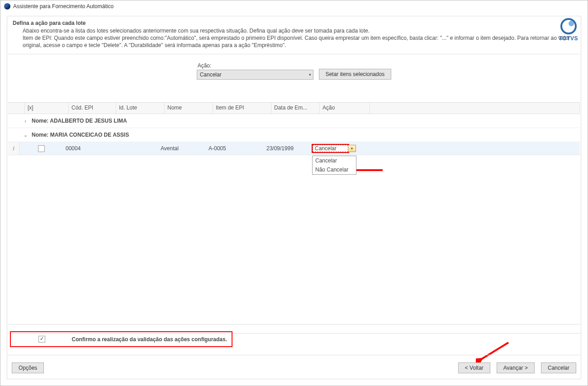  I want to click on footer-right: < Voltar Avançar > Cancelar, so click(517, 368).